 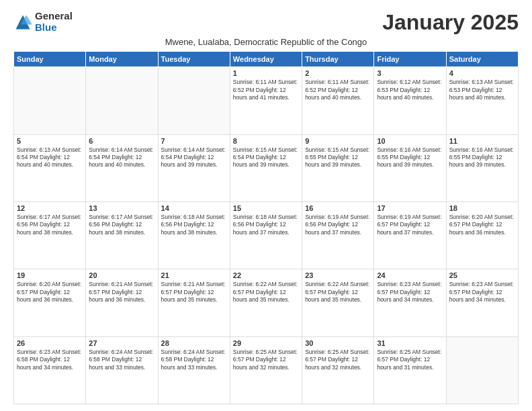 What do you see at coordinates (193, 59) in the screenshot?
I see `col-tuesday: Tuesday` at bounding box center [193, 59].